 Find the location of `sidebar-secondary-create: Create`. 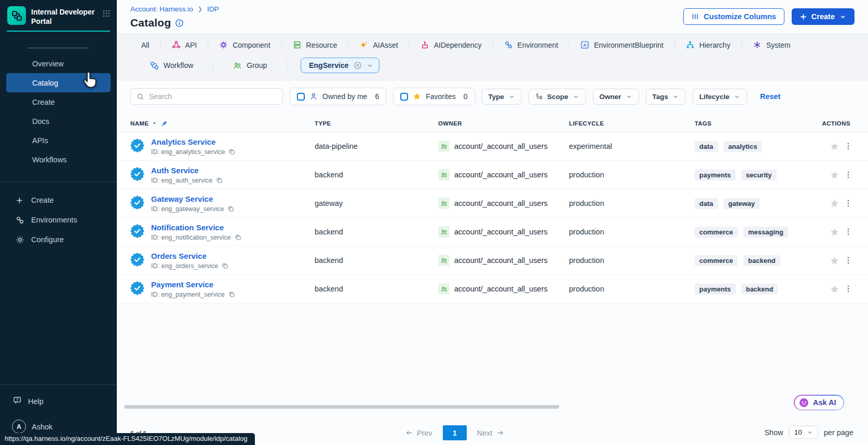

sidebar-secondary-create: Create is located at coordinates (58, 200).